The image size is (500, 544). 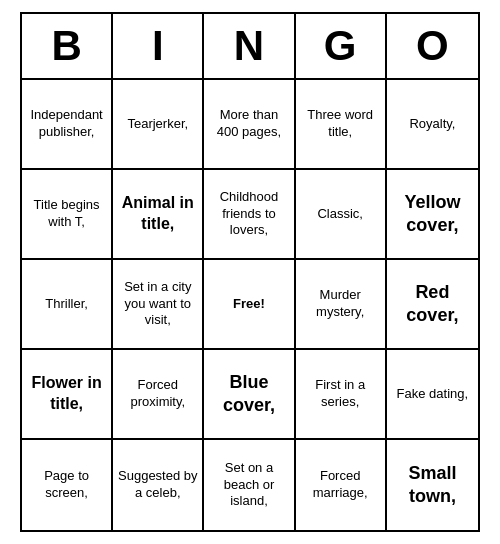 I want to click on bingo-cell-2: More than 400 pages,, so click(x=250, y=125).